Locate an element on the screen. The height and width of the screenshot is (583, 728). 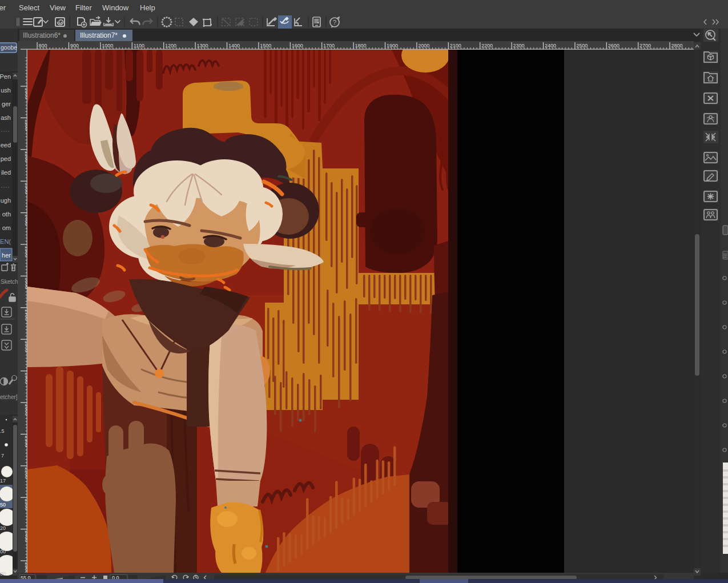
svg-text: EN( is located at coordinates (6, 242).